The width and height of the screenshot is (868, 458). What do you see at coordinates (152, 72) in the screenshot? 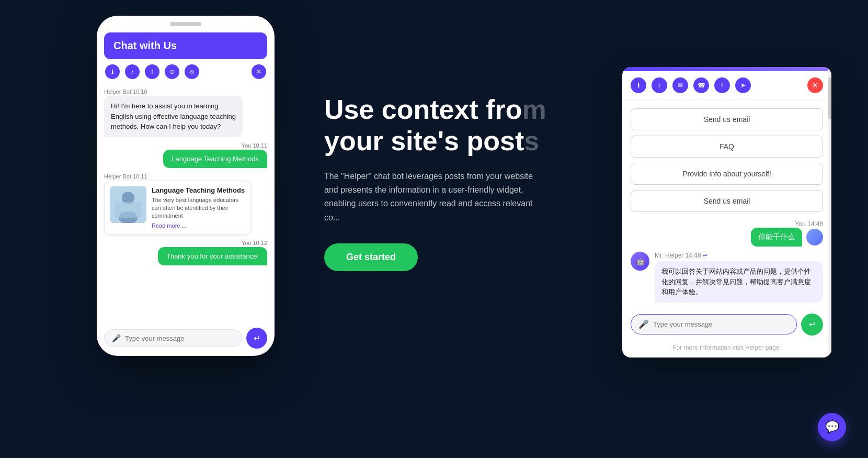
I see `phone-icon-facebook: f` at bounding box center [152, 72].